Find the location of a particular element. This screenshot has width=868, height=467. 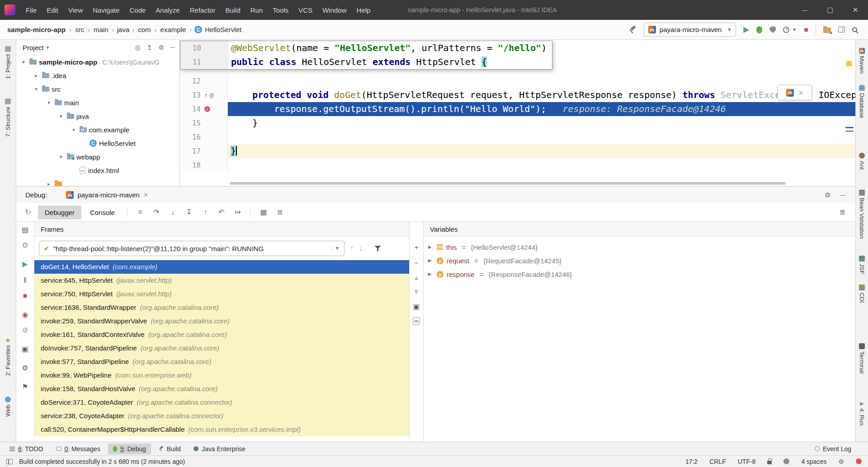

open-project-icon is located at coordinates (827, 30).